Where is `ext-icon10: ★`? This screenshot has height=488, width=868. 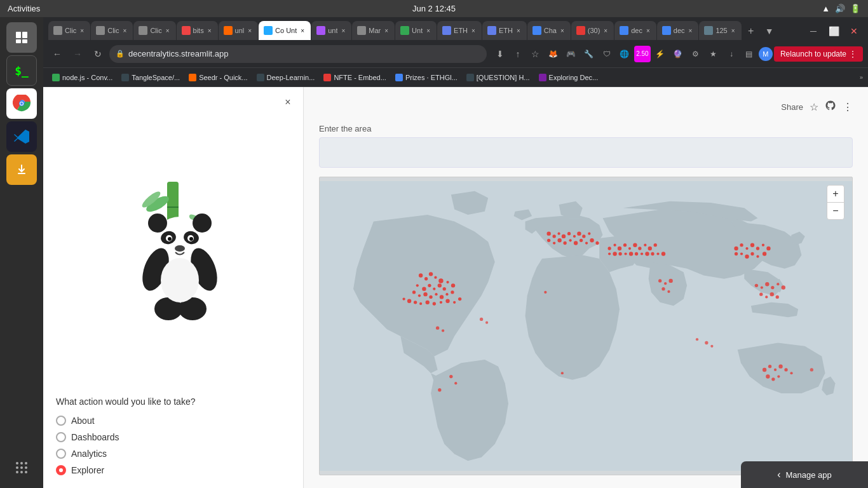 ext-icon10: ★ is located at coordinates (714, 54).